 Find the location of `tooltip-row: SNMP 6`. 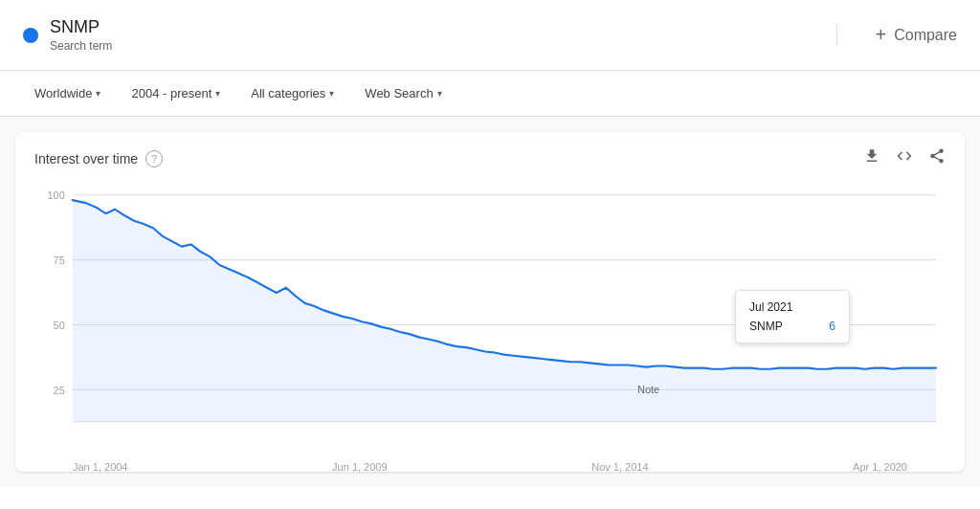

tooltip-row: SNMP 6 is located at coordinates (792, 326).